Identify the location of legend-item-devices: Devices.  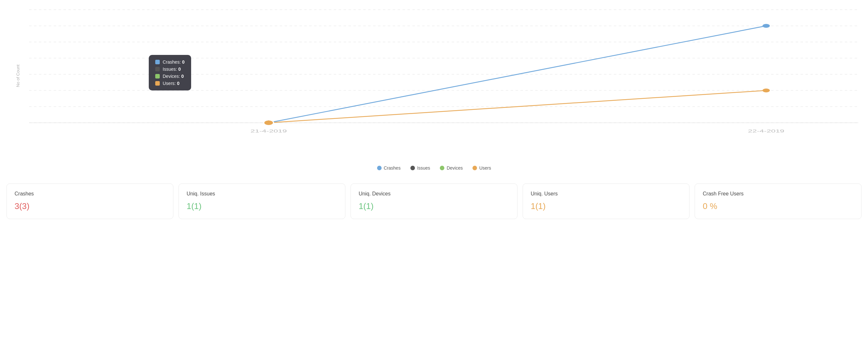
(451, 168).